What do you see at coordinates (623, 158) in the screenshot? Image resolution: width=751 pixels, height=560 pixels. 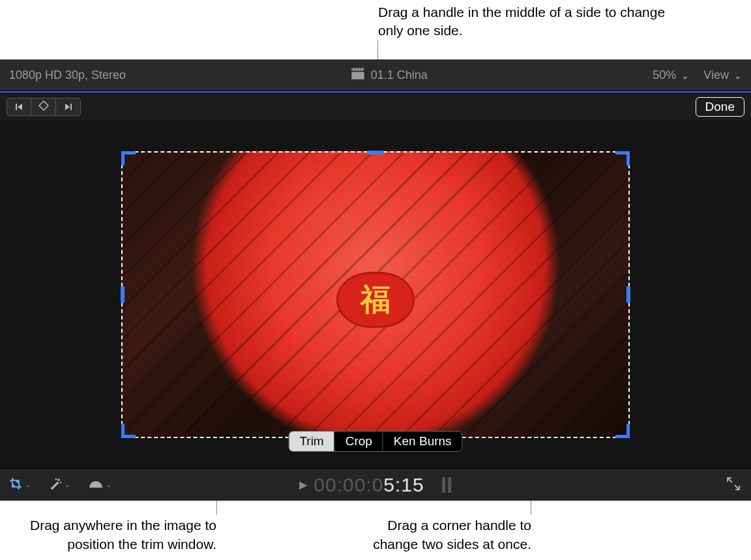 I see `crop-handle-top-right` at bounding box center [623, 158].